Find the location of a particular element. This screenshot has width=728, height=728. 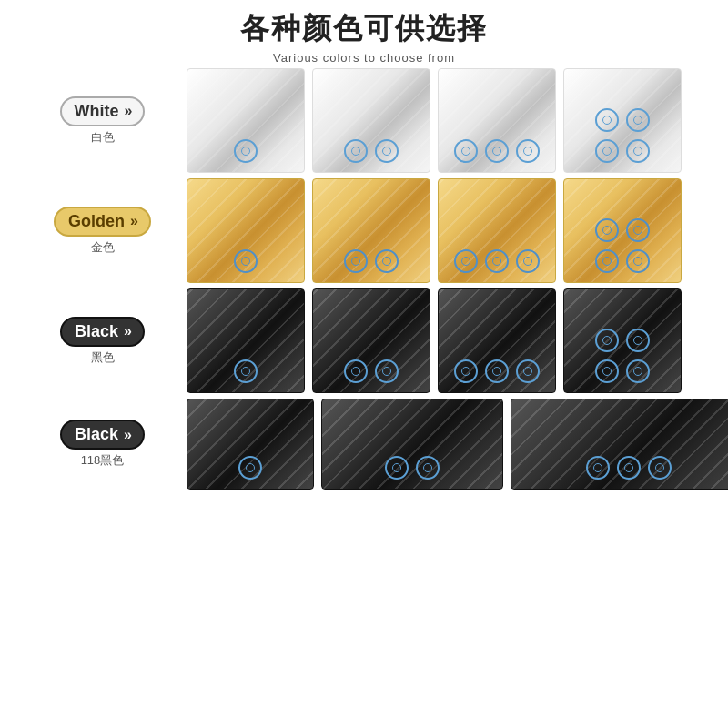

white-sub: 白色 is located at coordinates (103, 137).